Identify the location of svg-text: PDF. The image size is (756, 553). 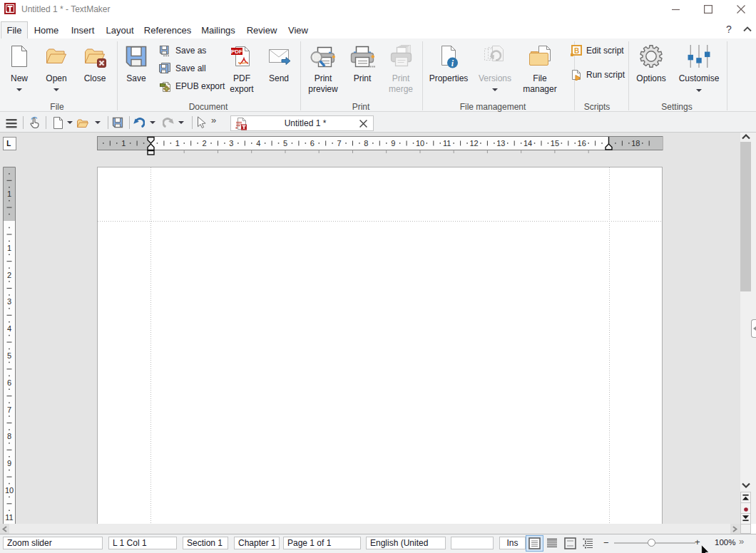
(237, 51).